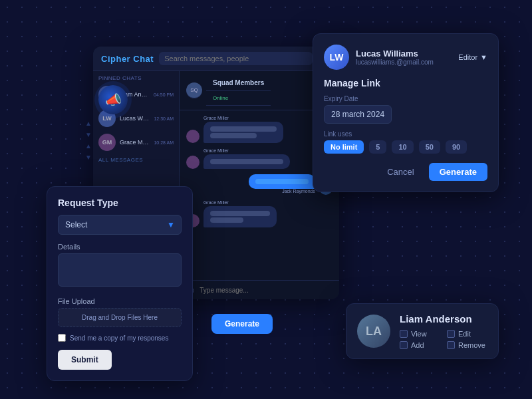  Describe the element at coordinates (120, 338) in the screenshot. I see `checkbox-row: Send me a copy of my responses` at that location.